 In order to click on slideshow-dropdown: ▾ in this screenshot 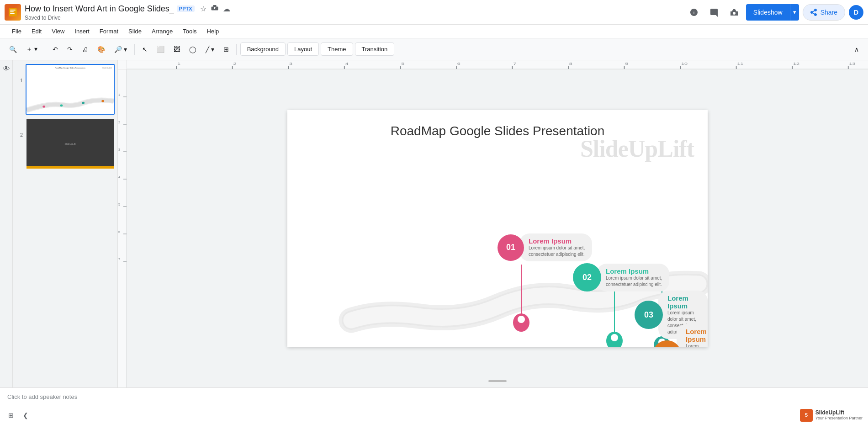, I will do `click(794, 12)`.